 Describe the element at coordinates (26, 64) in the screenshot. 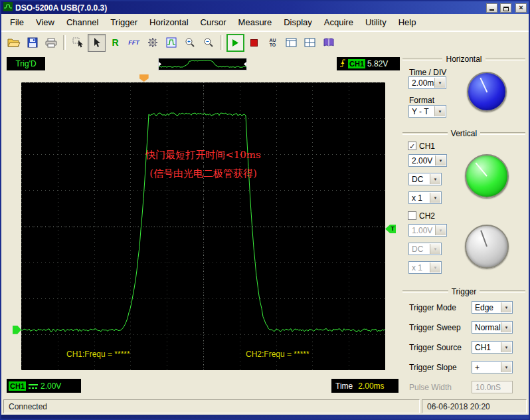

I see `trigger-status: Trig'D` at that location.